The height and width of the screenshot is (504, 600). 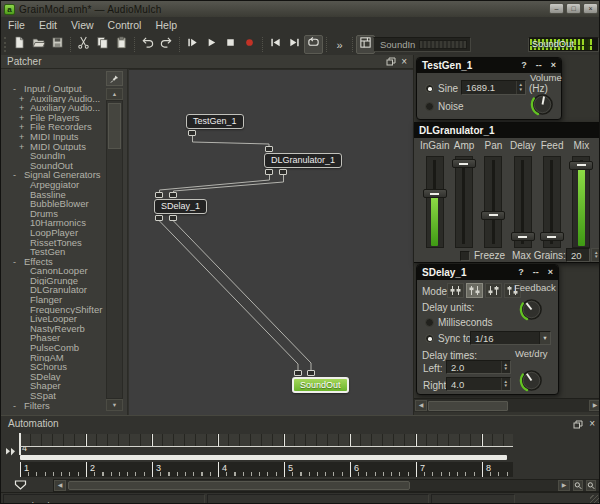 What do you see at coordinates (159, 218) in the screenshot?
I see `port-sdelay-out-l` at bounding box center [159, 218].